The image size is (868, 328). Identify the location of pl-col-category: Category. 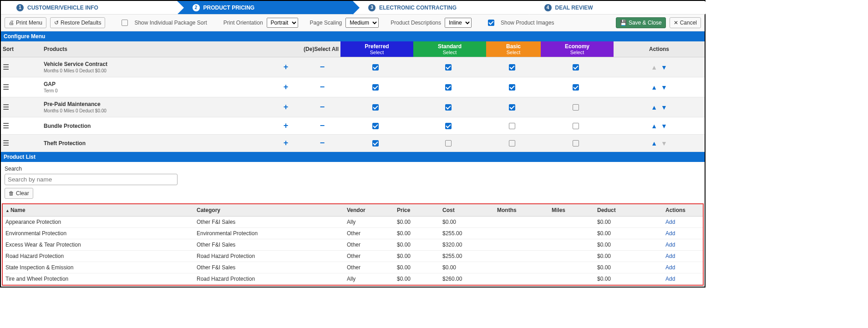
(269, 210).